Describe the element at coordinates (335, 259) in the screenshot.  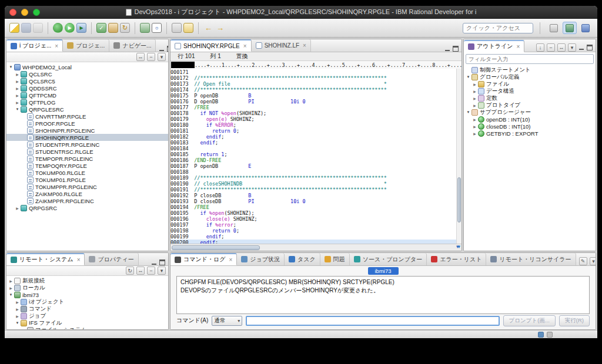
I see `tab-problems: 問題` at that location.